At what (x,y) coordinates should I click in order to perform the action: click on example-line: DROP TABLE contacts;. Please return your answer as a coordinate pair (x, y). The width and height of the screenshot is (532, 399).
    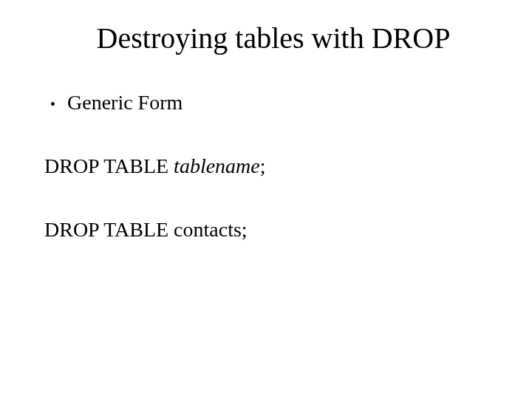
    Looking at the image, I should click on (266, 230).